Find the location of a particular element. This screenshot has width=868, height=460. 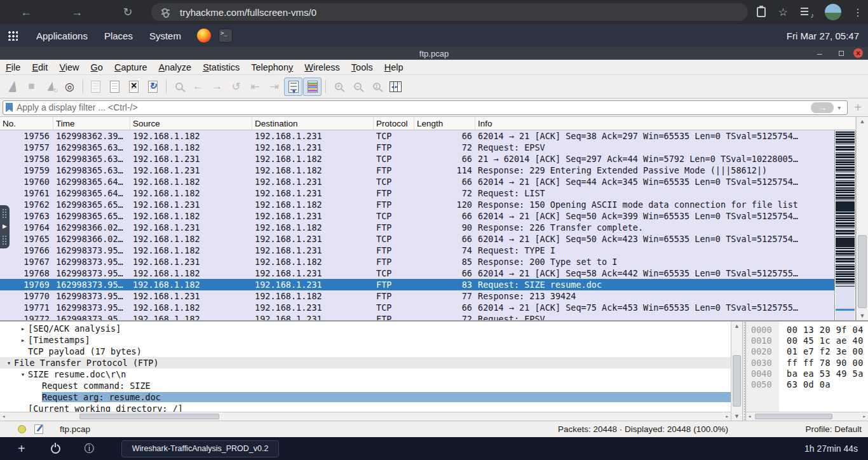

table-row: 19771162998373.95…192.168.1.182192.168.1… is located at coordinates (417, 308).